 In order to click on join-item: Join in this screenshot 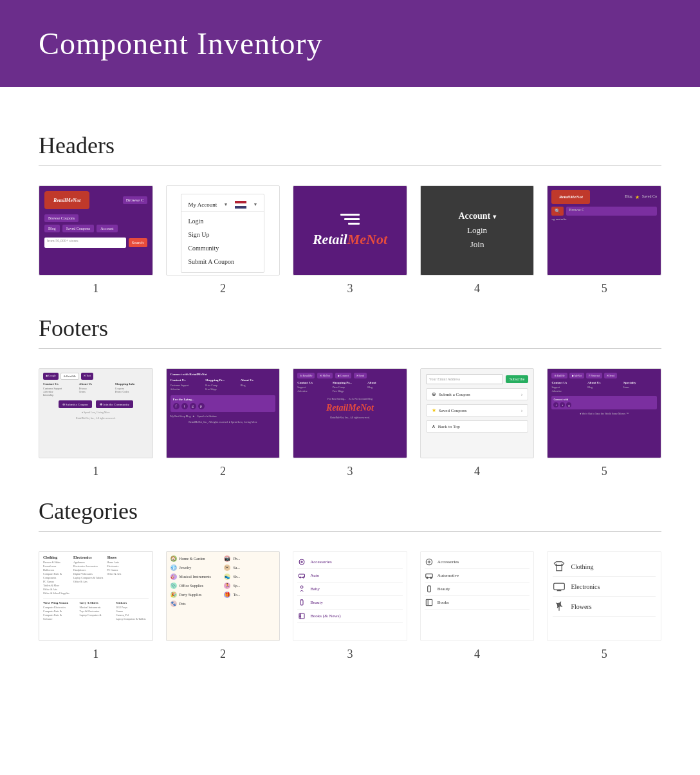, I will do `click(477, 245)`.